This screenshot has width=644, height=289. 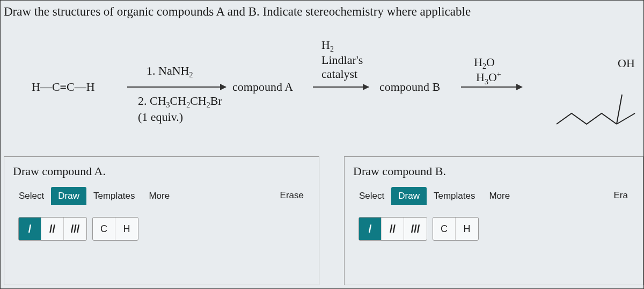 What do you see at coordinates (170, 72) in the screenshot?
I see `reagent-1-line1: 1. NaNH2` at bounding box center [170, 72].